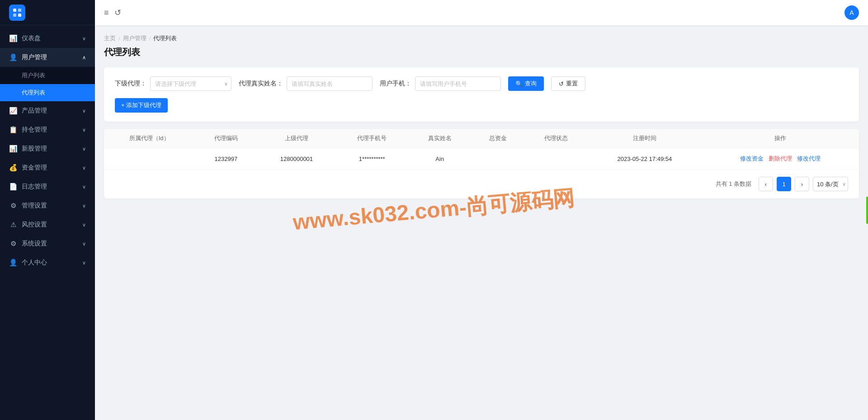  Describe the element at coordinates (440, 84) in the screenshot. I see `filter-group-phone: 用户手机：` at that location.